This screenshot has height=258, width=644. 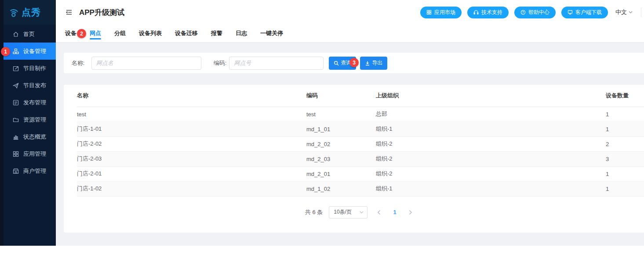 What do you see at coordinates (102, 12) in the screenshot?
I see `page-title: APP升级测试` at bounding box center [102, 12].